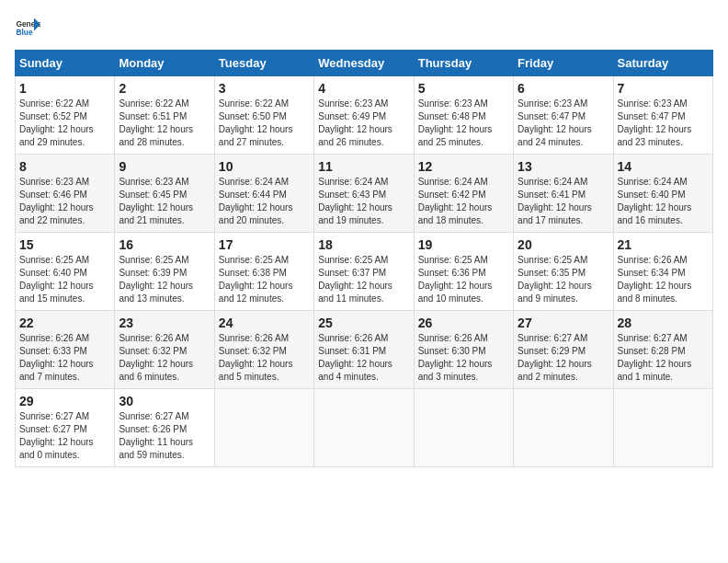 The height and width of the screenshot is (563, 728). I want to click on daylight-label: Daylight: 12 hours and 26 minutes., so click(355, 136).